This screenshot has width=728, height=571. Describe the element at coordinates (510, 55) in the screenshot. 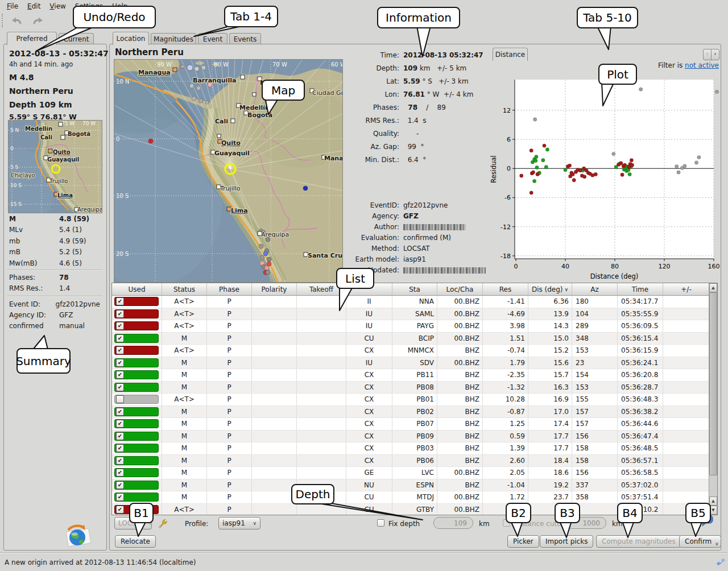

I see `plot-tab-distance: Distance` at that location.